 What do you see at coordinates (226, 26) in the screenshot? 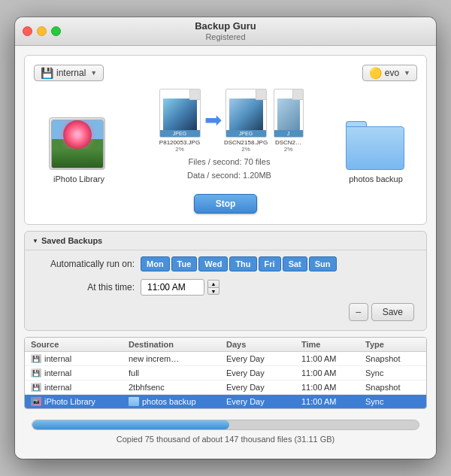
I see `window-title: Backup Guru` at bounding box center [226, 26].